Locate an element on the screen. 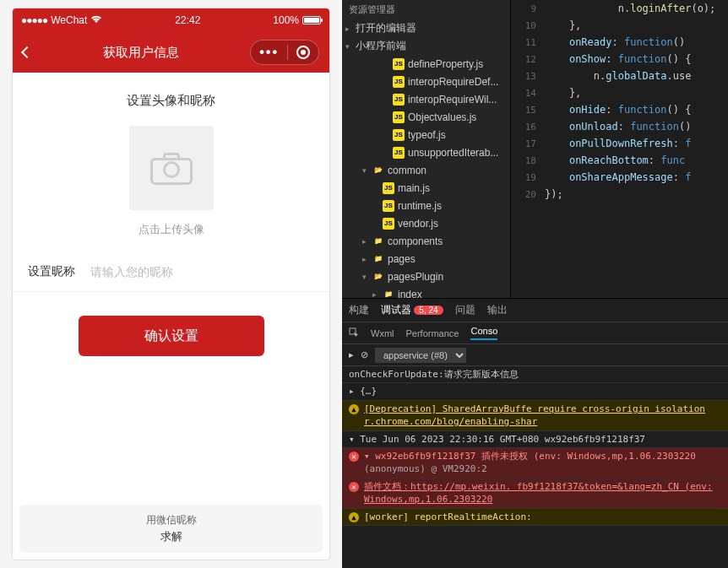 Image resolution: width=728 pixels, height=568 pixels. tree-item: JSmain.js is located at coordinates (426, 187).